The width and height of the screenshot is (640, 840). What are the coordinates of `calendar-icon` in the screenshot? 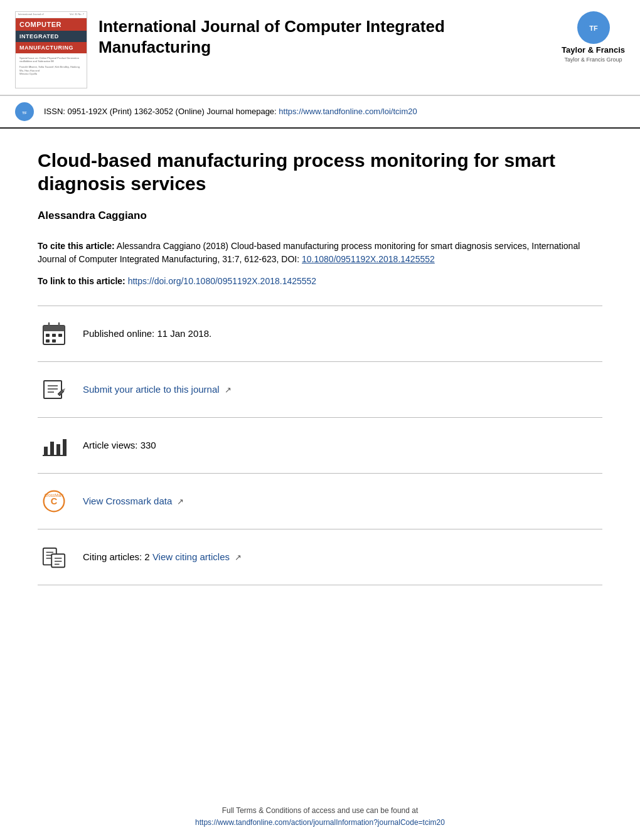 It's located at (54, 334).